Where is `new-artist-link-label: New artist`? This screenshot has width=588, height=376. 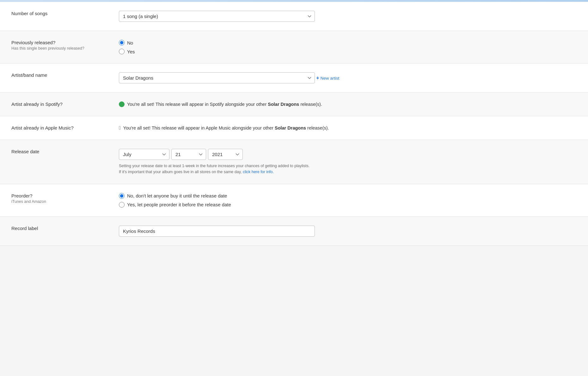
new-artist-link-label: New artist is located at coordinates (330, 78).